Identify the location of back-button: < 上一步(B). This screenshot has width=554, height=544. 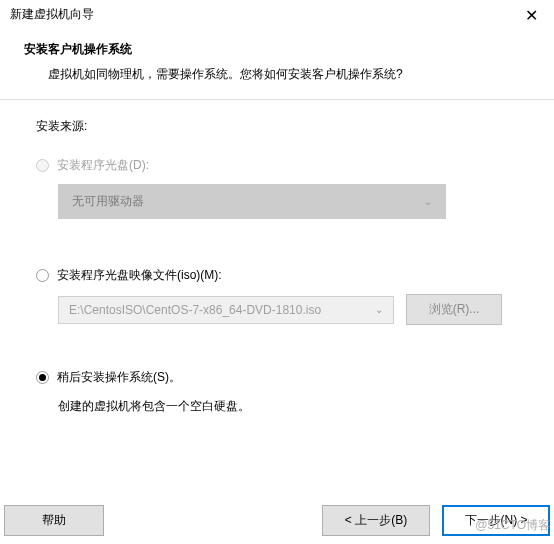
(376, 520).